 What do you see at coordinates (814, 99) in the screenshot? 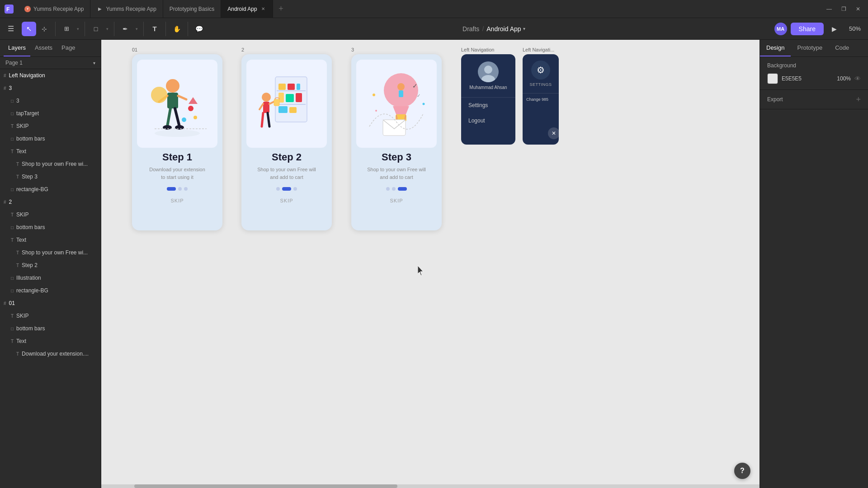
I see `export-section: Export +` at bounding box center [814, 99].